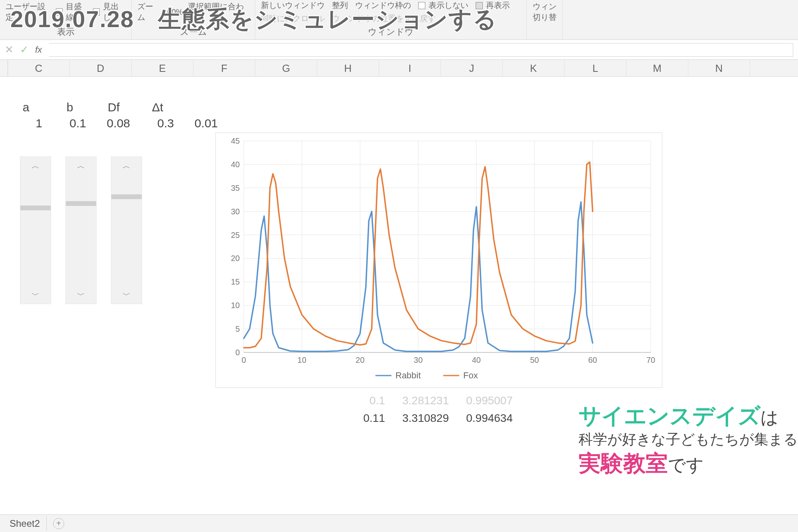  What do you see at coordinates (235, 282) in the screenshot?
I see `svg-text: 15` at bounding box center [235, 282].